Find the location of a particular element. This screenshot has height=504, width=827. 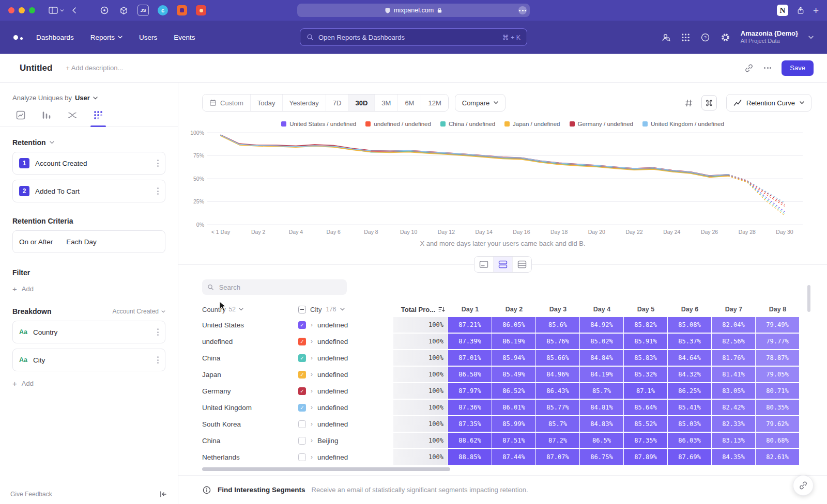

minimize-window-icon is located at coordinates (22, 10).